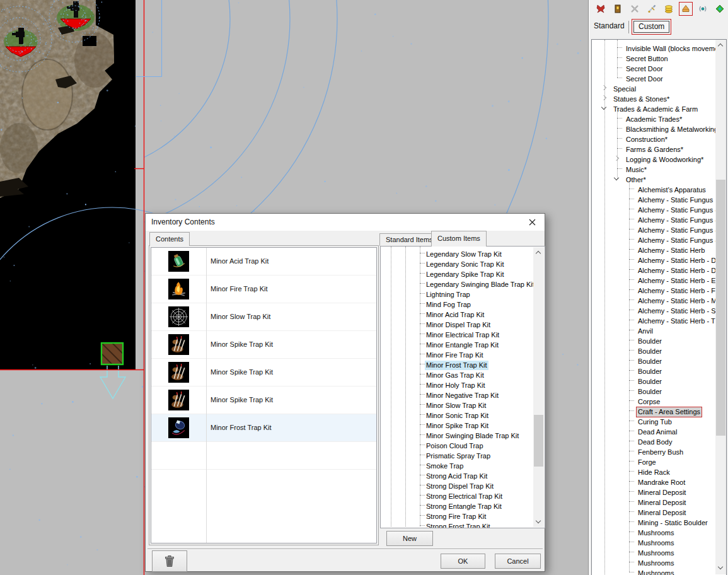  I want to click on palette-tree-item: Special, so click(659, 88).